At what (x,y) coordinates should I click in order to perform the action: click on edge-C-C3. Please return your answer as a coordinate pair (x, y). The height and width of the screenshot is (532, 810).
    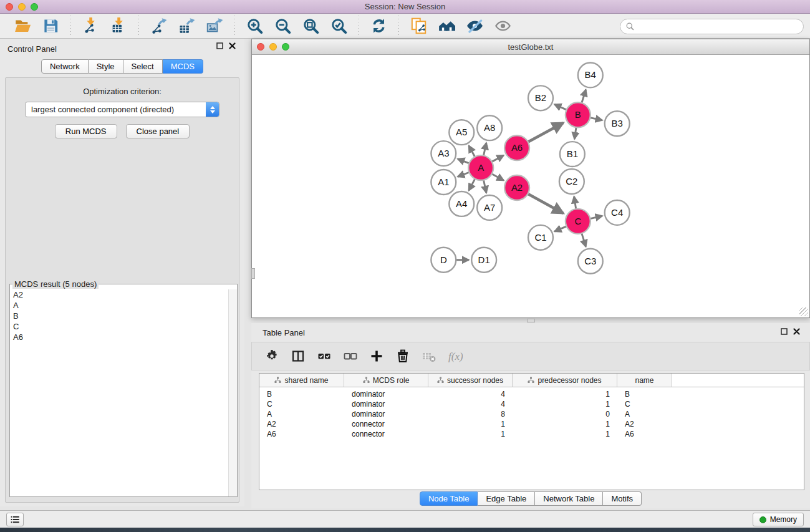
    Looking at the image, I should click on (584, 240).